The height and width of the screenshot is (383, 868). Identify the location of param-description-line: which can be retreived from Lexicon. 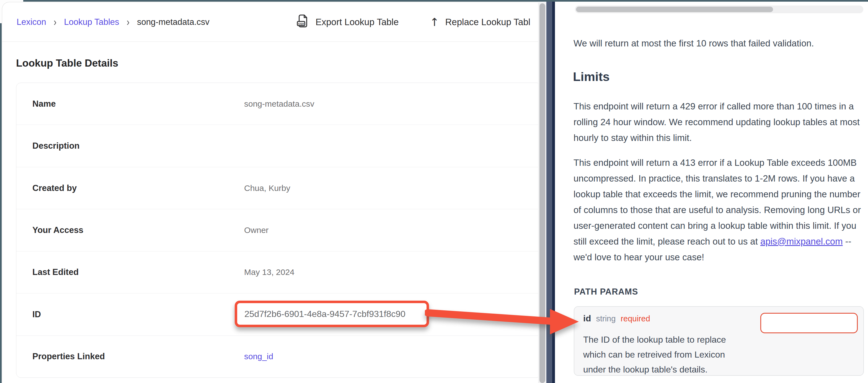
(655, 355).